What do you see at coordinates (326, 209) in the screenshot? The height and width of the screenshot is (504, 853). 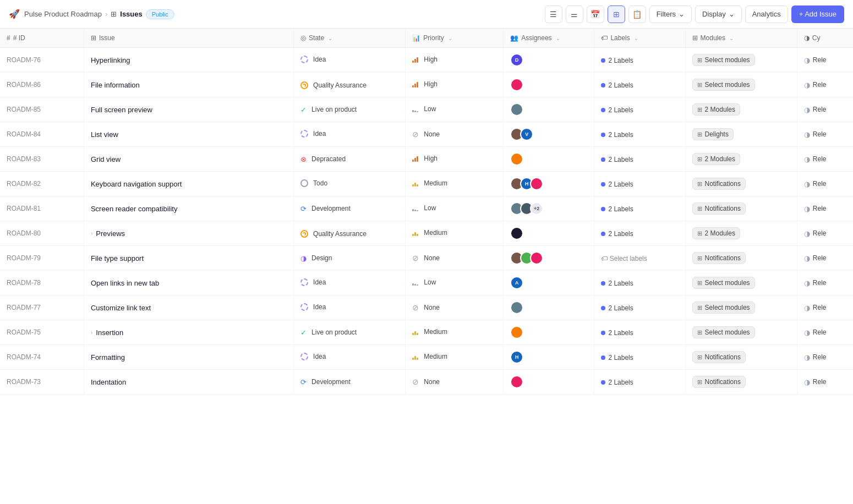 I see `state-badge: ⟳ Development` at bounding box center [326, 209].